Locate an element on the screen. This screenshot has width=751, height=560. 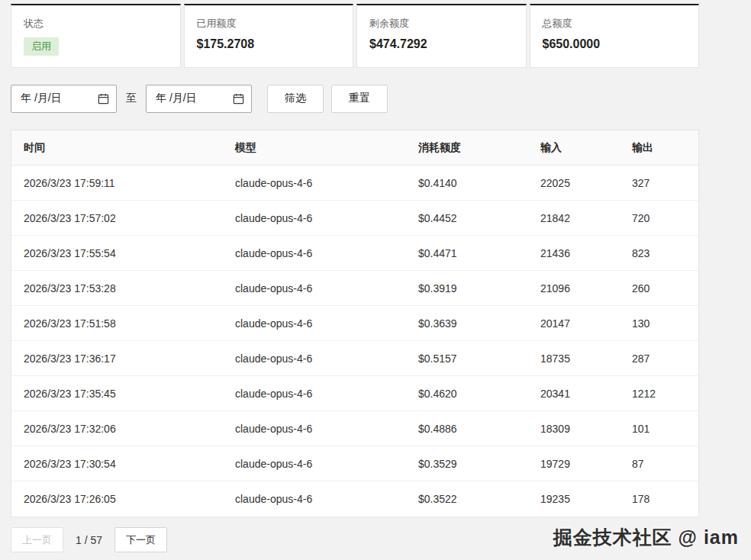
table-cell: 2026/3/23 17:53:28 is located at coordinates (118, 288).